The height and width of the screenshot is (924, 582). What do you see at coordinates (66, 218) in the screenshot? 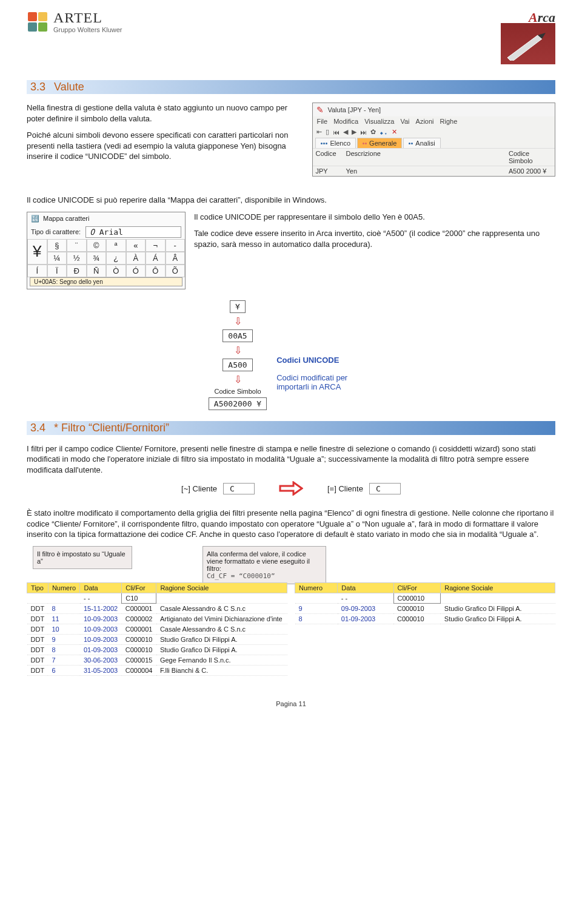
I see `charmap-title: Mappa caratteri` at bounding box center [66, 218].